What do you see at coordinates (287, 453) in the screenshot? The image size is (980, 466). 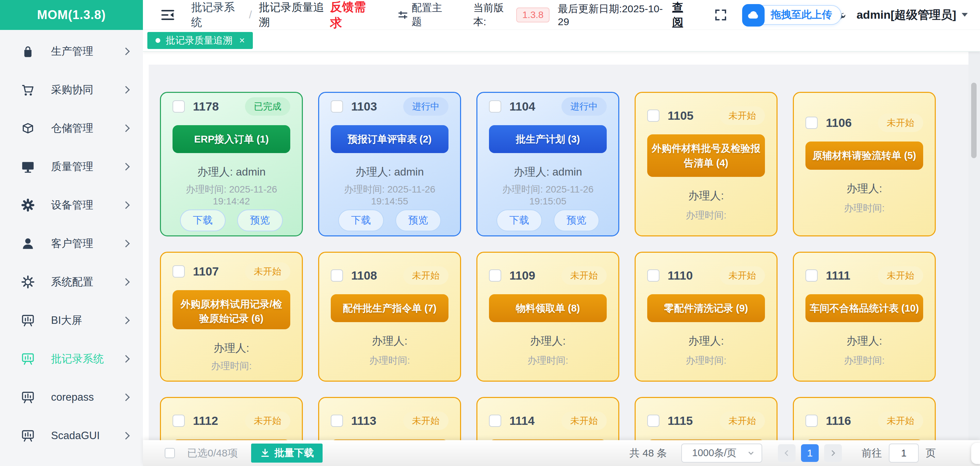 I see `batch-download-button: 批量下载` at bounding box center [287, 453].